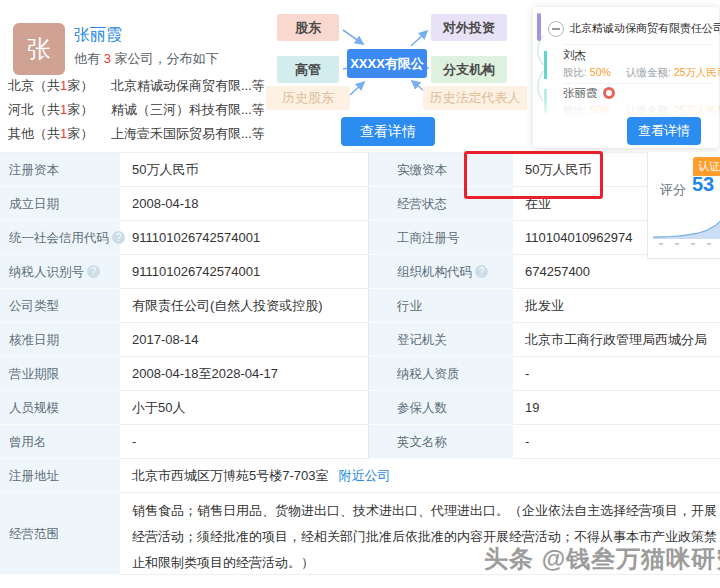 The width and height of the screenshot is (720, 588). What do you see at coordinates (34, 110) in the screenshot?
I see `region-pre: 河北（共` at bounding box center [34, 110].